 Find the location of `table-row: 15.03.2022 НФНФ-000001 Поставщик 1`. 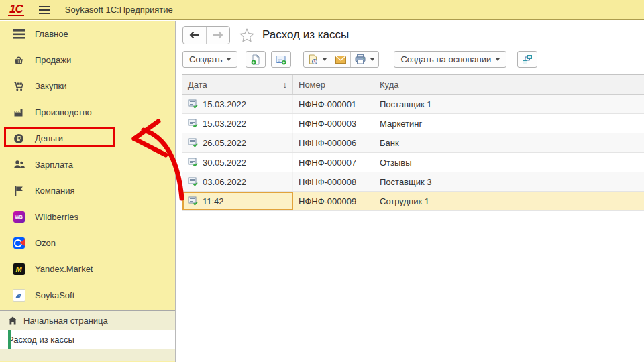

table-row: 15.03.2022 НФНФ-000001 Поставщик 1 is located at coordinates (413, 105).